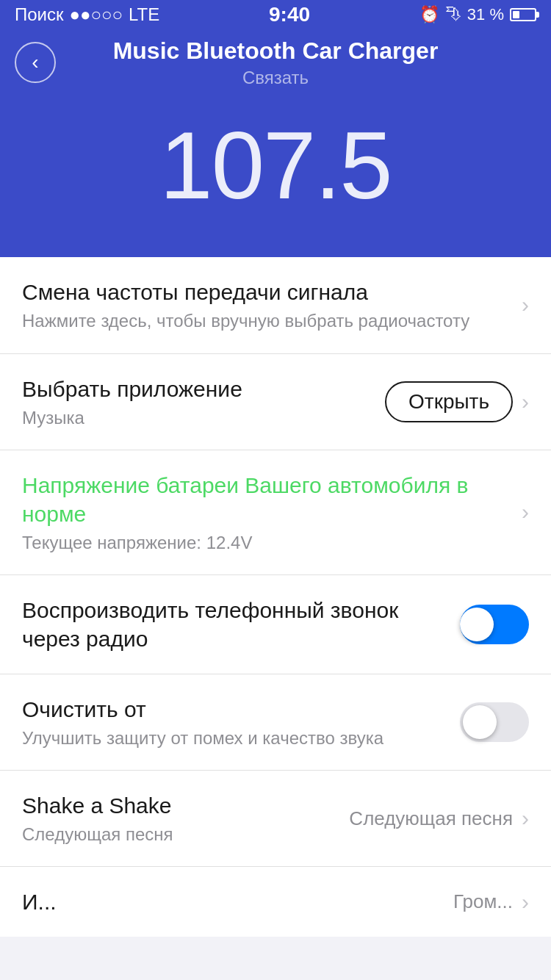 The width and height of the screenshot is (551, 980). I want to click on back-chevron-icon: ‹, so click(35, 62).